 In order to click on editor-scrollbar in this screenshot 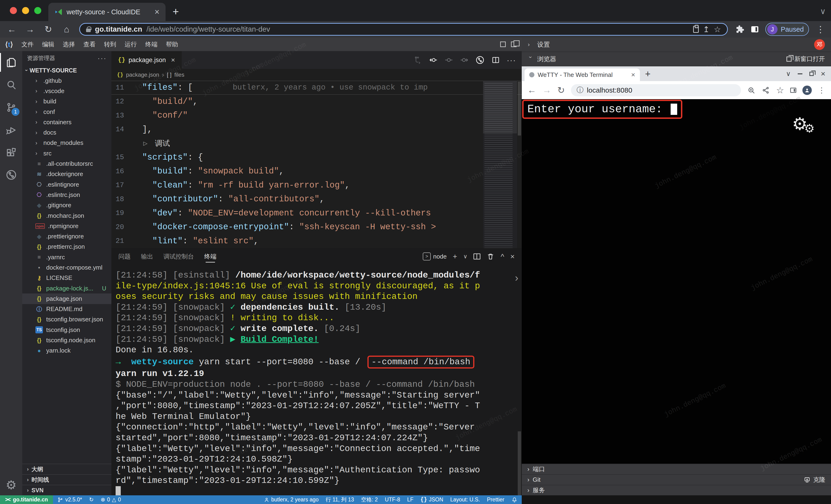, I will do `click(519, 165)`.